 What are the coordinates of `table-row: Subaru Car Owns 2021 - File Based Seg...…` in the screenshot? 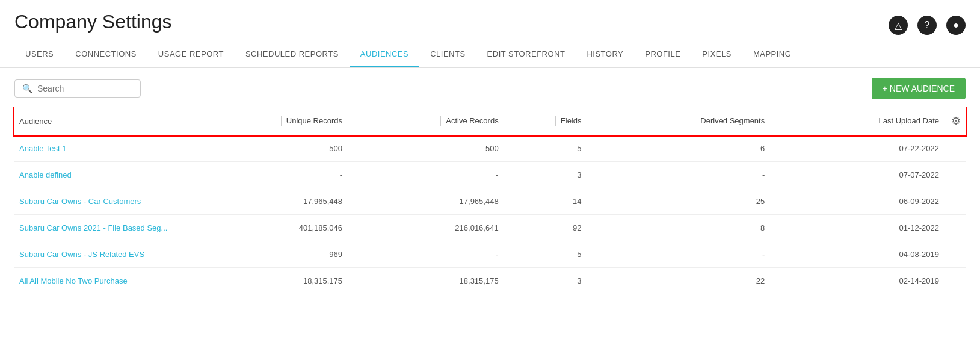 It's located at (490, 228).